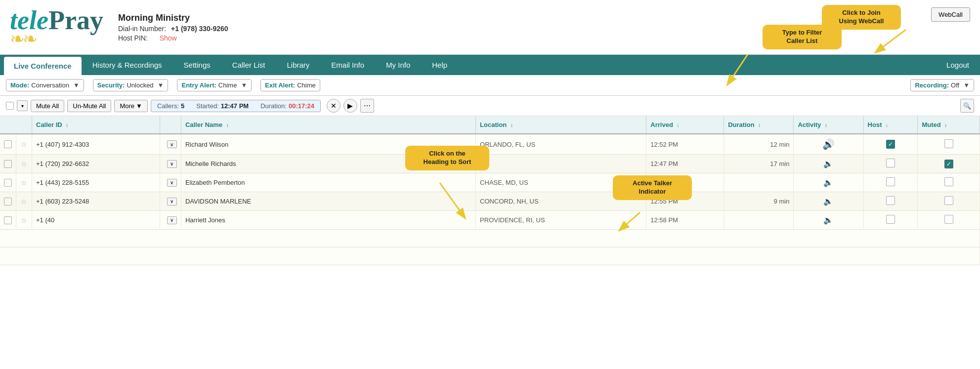 This screenshot has height=369, width=980. Describe the element at coordinates (47, 106) in the screenshot. I see `mute-all-button: Mute All` at that location.